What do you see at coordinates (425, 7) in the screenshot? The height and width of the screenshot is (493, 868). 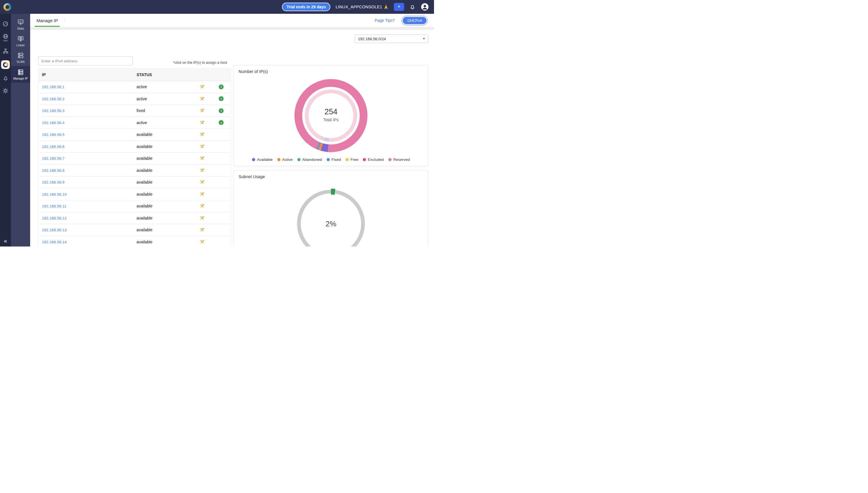 I see `user-avatar` at bounding box center [425, 7].